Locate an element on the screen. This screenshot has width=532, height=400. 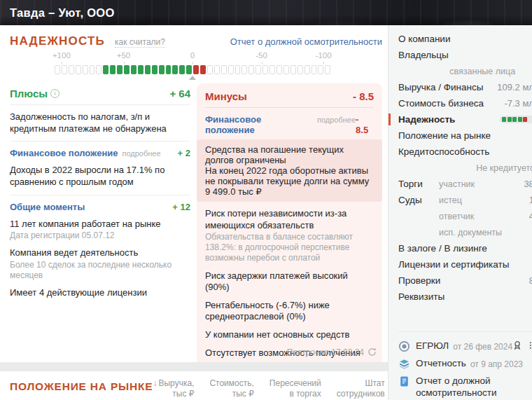
doc-item-egrul: ЕГРЮЛ от 26 фев 2024 is located at coordinates (465, 346).